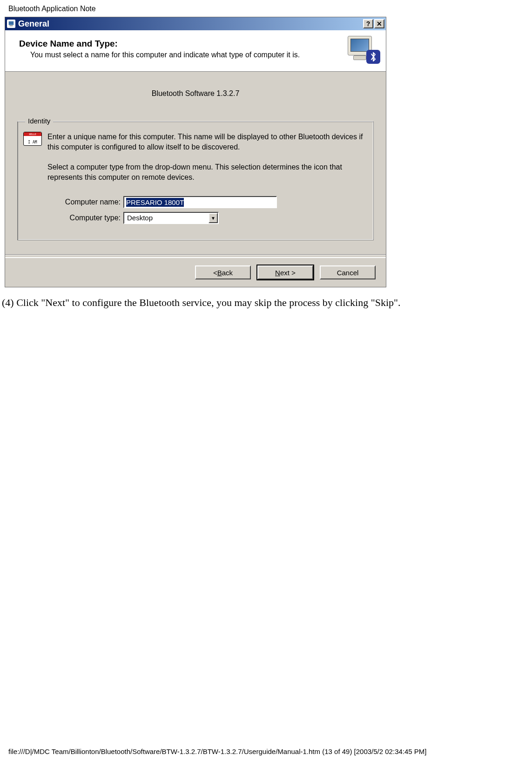  I want to click on name-tag-icon: HELLO I AM, so click(33, 139).